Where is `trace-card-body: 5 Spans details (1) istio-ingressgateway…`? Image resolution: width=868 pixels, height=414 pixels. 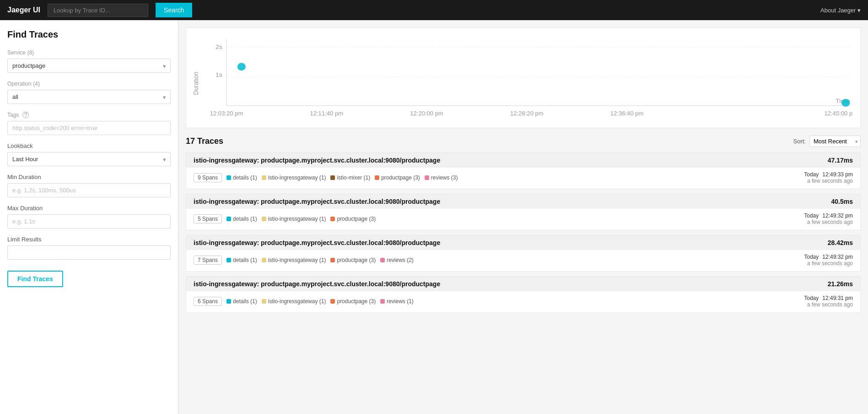
trace-card-body: 5 Spans details (1) istio-ingressgateway… is located at coordinates (523, 219).